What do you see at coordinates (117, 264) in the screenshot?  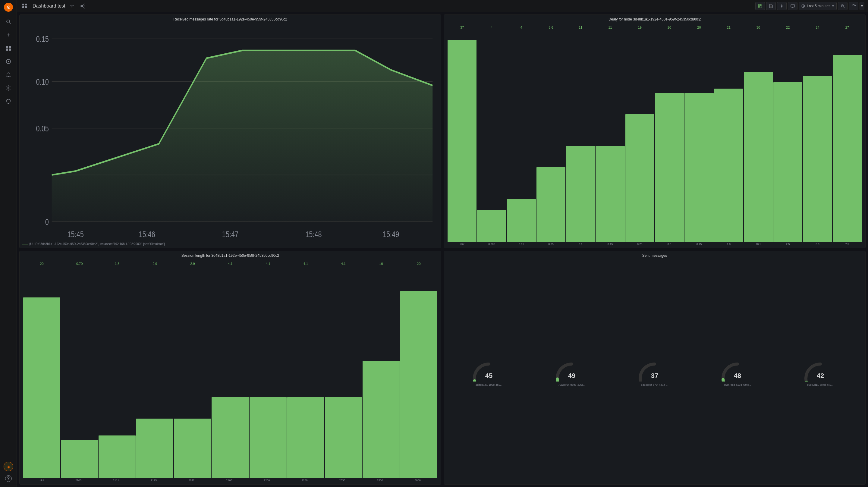 I see `session-bar-value: 1.5` at bounding box center [117, 264].